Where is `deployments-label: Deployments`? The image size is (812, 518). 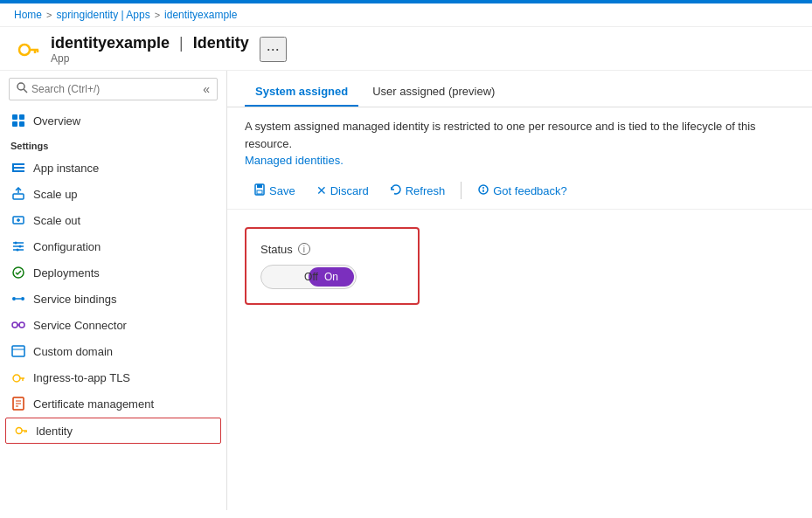 deployments-label: Deployments is located at coordinates (66, 273).